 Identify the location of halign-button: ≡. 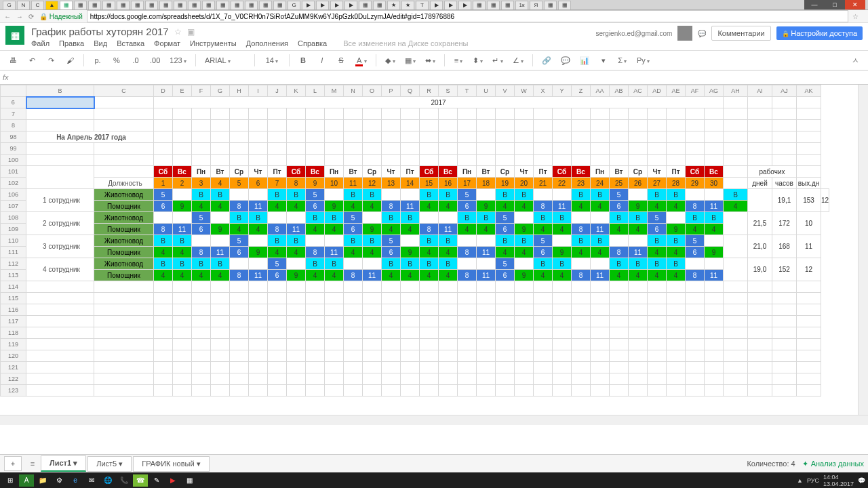
(458, 60).